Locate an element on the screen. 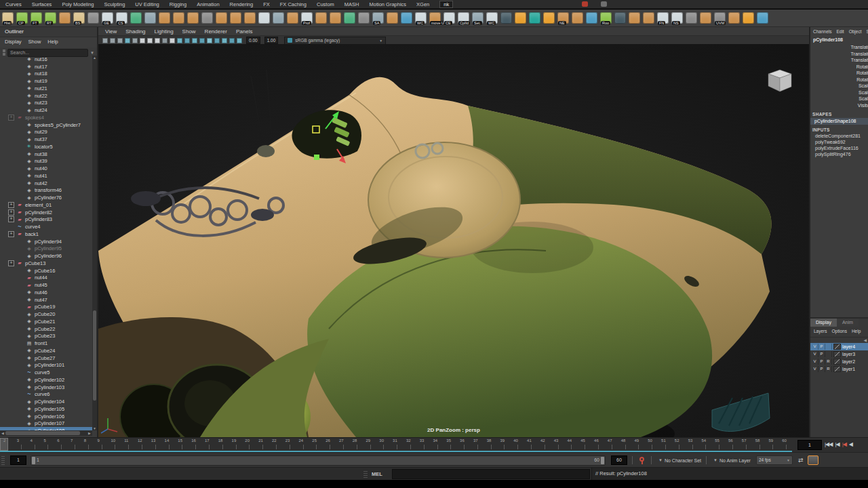 The width and height of the screenshot is (868, 488). character-set-selector: No Character Set is located at coordinates (683, 461).